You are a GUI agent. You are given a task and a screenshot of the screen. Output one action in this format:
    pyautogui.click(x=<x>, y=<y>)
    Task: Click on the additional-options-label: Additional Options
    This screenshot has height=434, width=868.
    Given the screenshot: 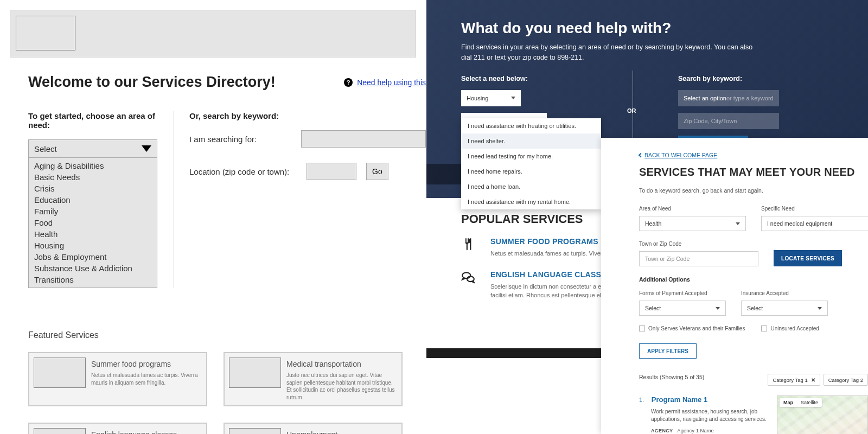 What is the action you would take?
    pyautogui.click(x=754, y=279)
    